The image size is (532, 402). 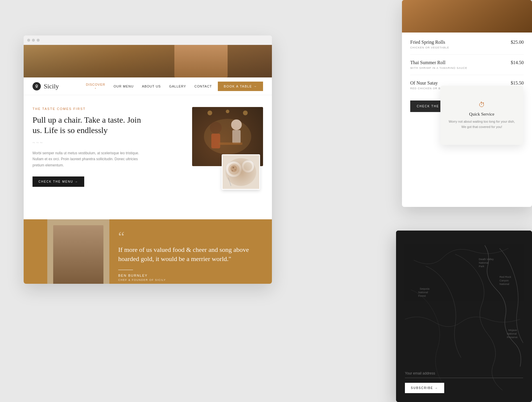 I want to click on quote-section: “ If more of us valued food & cheer and …, so click(x=148, y=252).